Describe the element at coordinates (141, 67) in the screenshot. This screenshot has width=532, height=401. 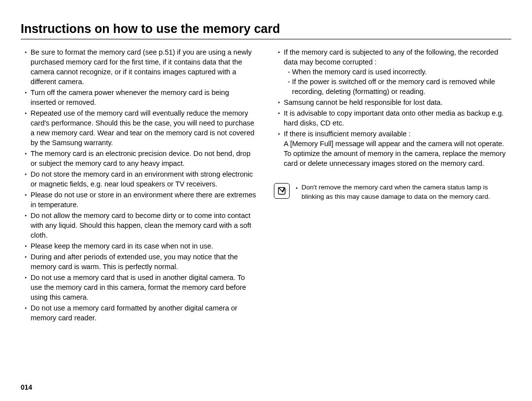
I see `list-item: Be sure to format the memory card (see p…` at that location.